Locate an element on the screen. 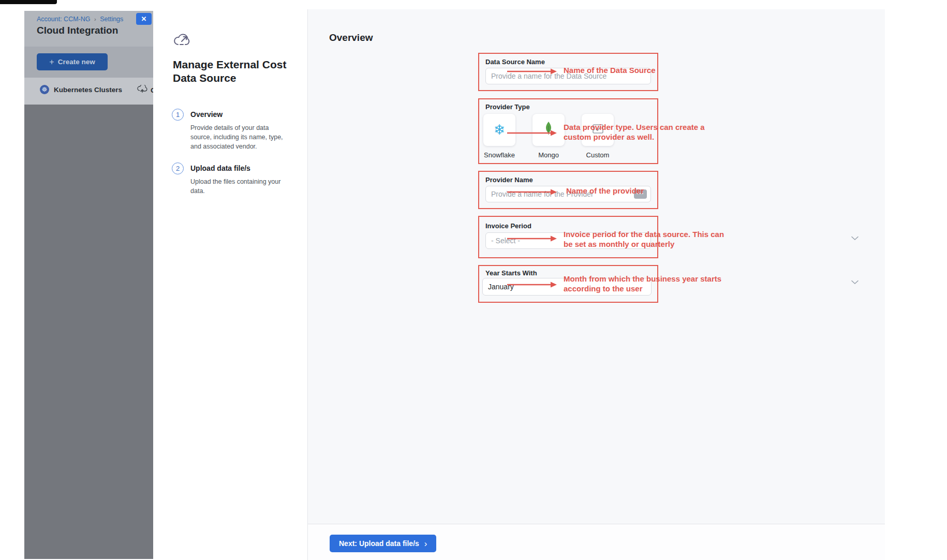  annotation-text-provider-type: Data provider type. Users can create a c… is located at coordinates (641, 132).